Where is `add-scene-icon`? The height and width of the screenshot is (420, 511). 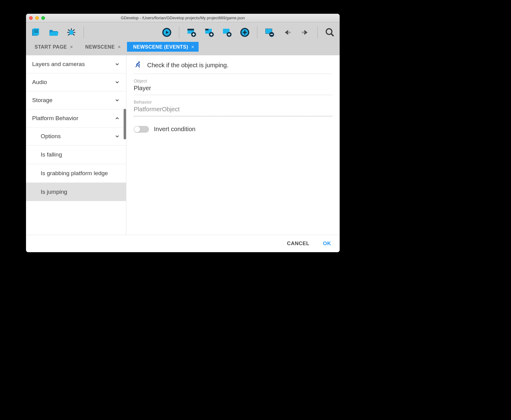
add-scene-icon is located at coordinates (192, 32).